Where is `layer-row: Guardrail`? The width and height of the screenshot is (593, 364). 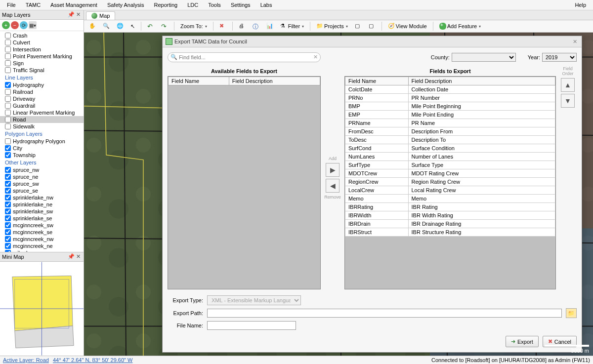 layer-row: Guardrail is located at coordinates (42, 106).